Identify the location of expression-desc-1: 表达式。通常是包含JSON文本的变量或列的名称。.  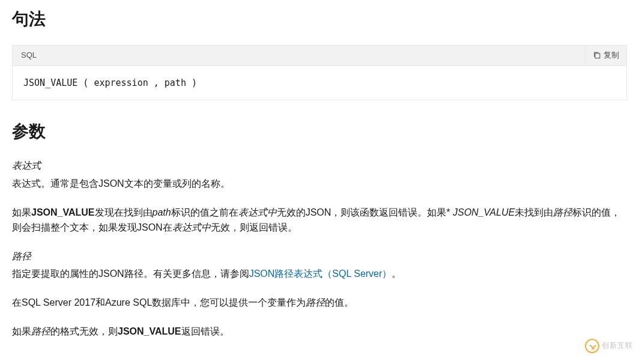
(320, 184).